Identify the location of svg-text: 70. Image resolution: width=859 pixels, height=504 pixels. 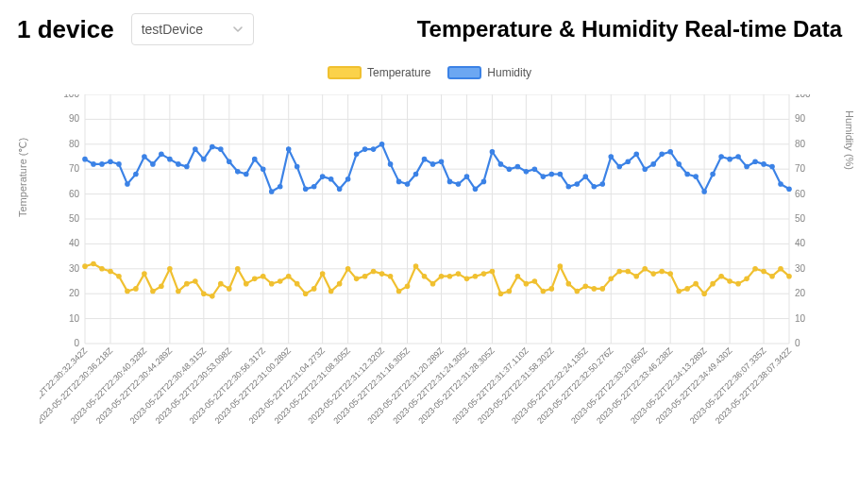
(800, 168).